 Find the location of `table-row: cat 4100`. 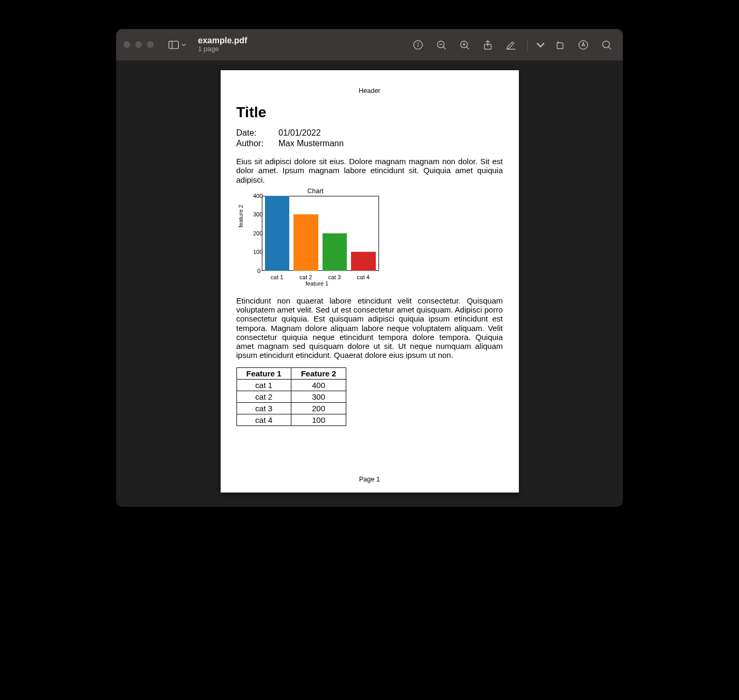

table-row: cat 4100 is located at coordinates (291, 420).